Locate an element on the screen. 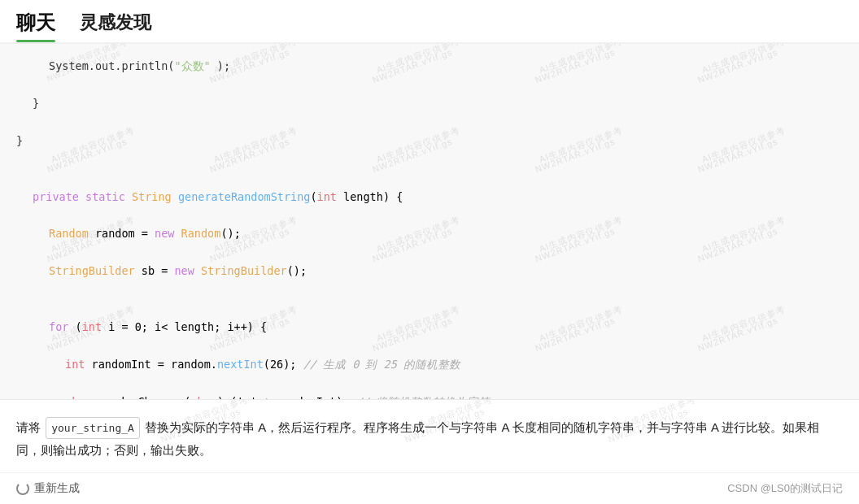 This screenshot has height=504, width=859. regenerate-icon is located at coordinates (23, 489).